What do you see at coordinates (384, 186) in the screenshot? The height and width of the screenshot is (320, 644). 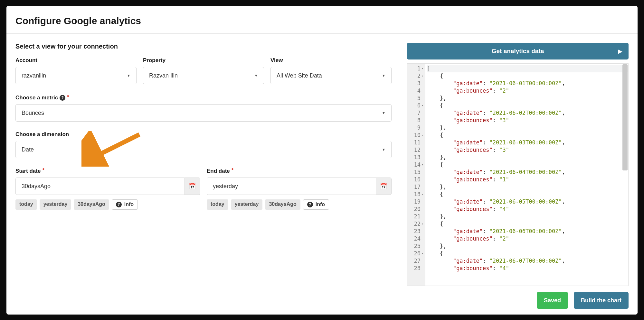 I see `end-date-picker-button: 📅` at bounding box center [384, 186].